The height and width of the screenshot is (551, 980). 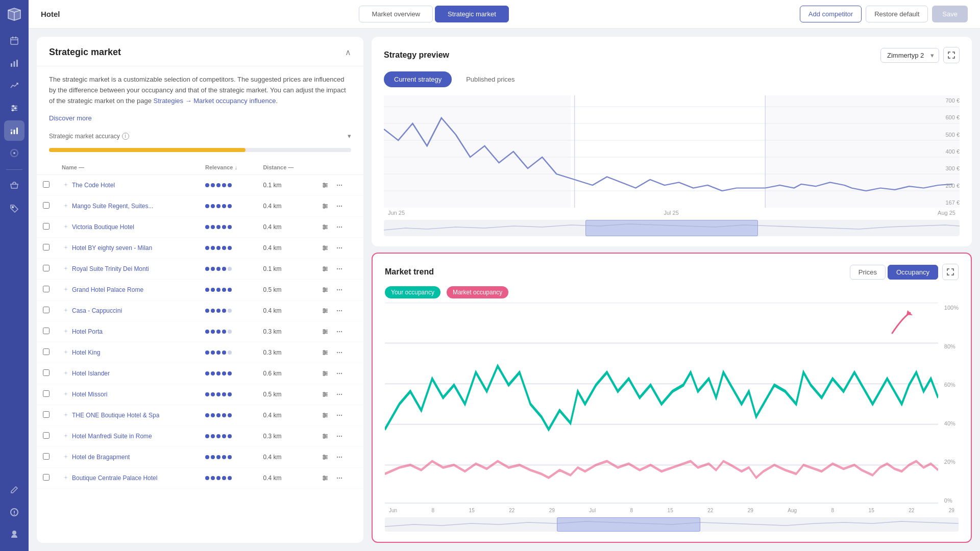 What do you see at coordinates (672, 524) in the screenshot?
I see `trend-mini-chart` at bounding box center [672, 524].